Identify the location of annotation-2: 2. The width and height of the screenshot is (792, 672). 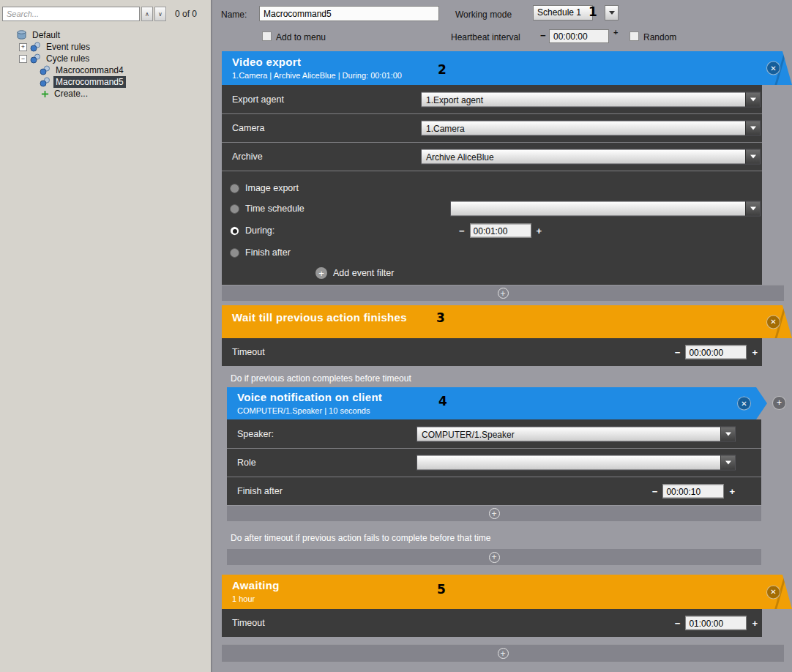
(442, 70).